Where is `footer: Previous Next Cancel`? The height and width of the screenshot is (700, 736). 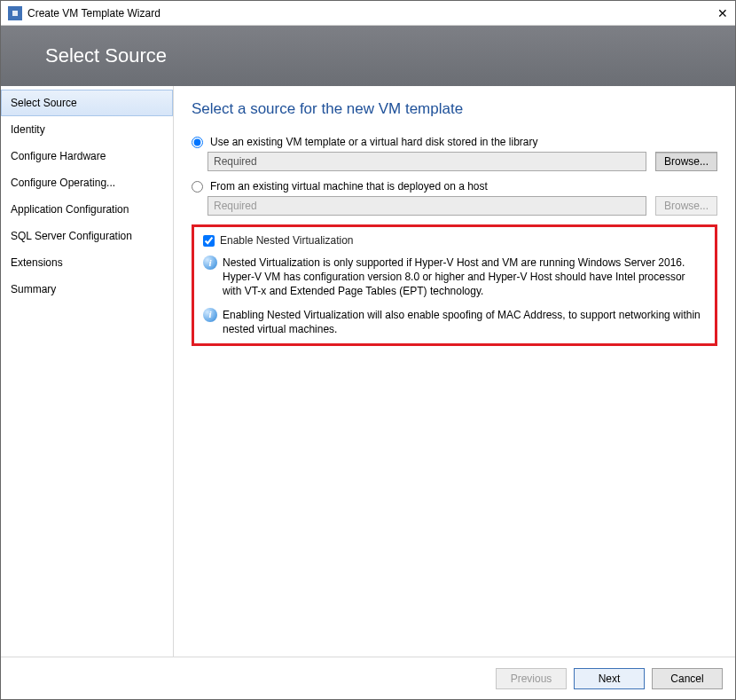 footer: Previous Next Cancel is located at coordinates (368, 678).